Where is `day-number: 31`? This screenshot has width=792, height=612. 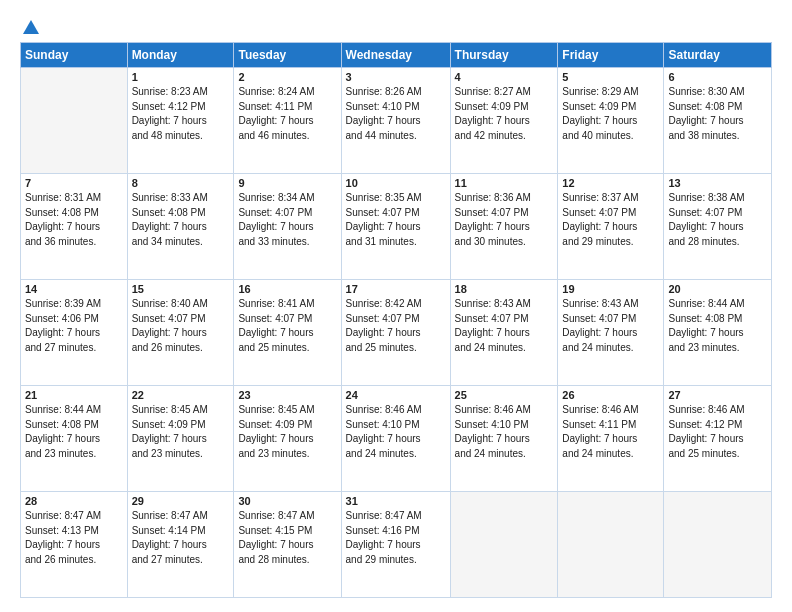
day-number: 31 is located at coordinates (396, 501).